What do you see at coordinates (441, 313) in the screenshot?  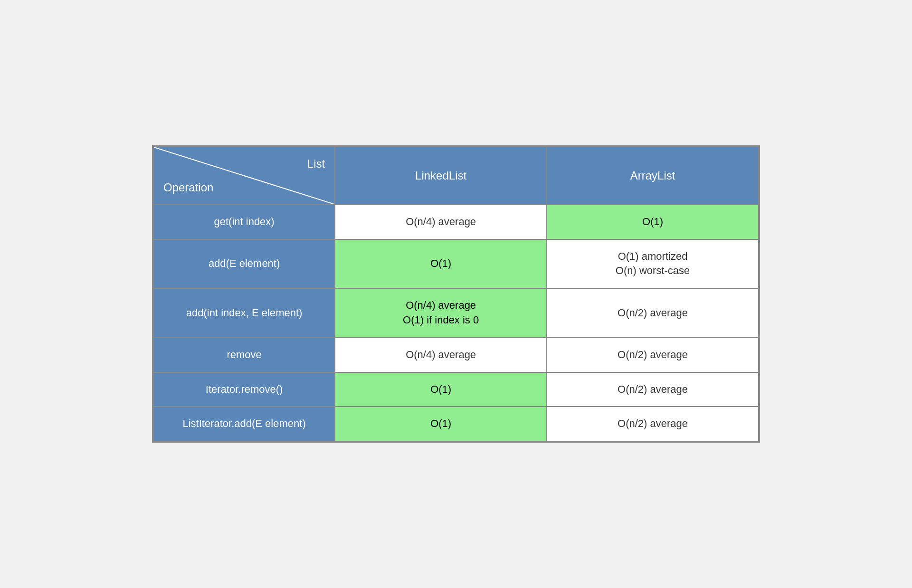 I see `linkedlist-cell-2: O(n/4) average O(1) if index is 0` at bounding box center [441, 313].